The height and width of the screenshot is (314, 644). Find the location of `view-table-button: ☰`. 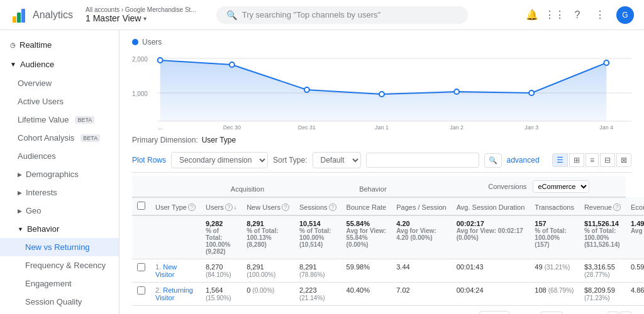

view-table-button: ☰ is located at coordinates (560, 160).